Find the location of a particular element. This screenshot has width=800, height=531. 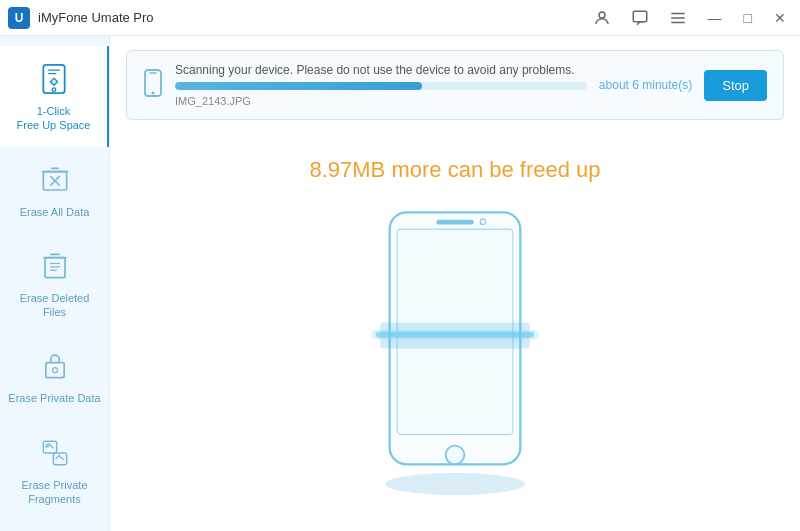

close-button: ✕ is located at coordinates (780, 18).